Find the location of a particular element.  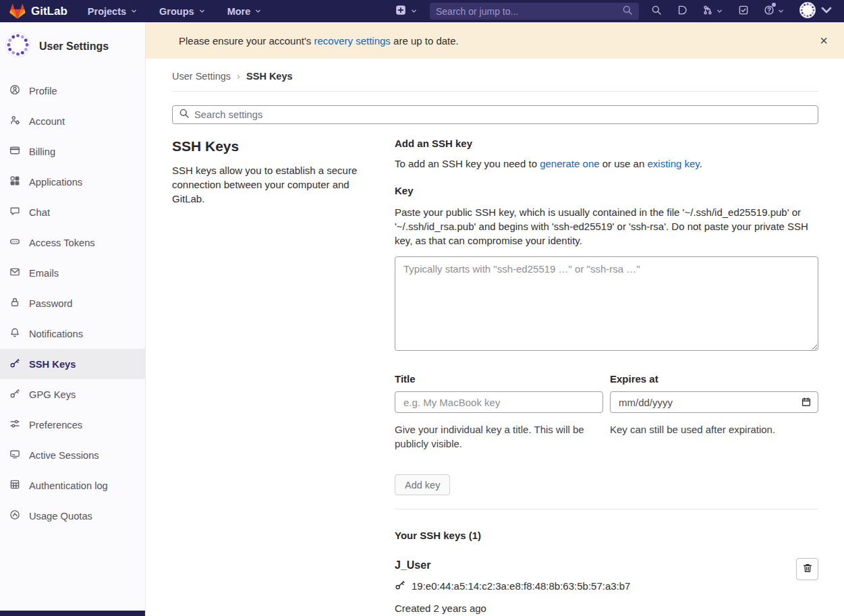

sidebar-item-profile: Profile is located at coordinates (73, 90).